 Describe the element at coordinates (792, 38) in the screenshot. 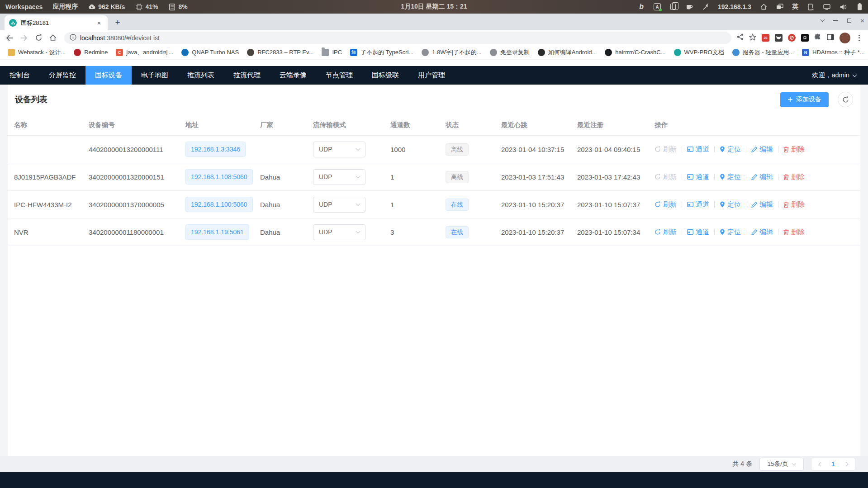

I see `ext-adblock-icon` at that location.